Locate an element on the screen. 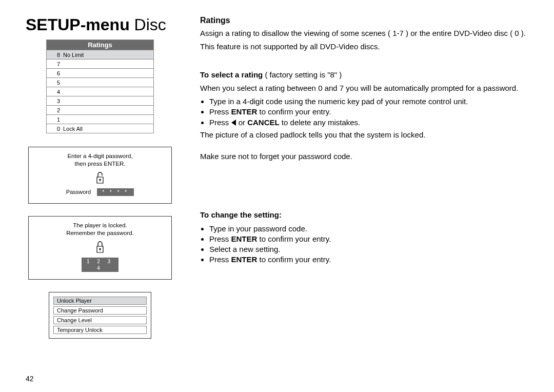 Image resolution: width=554 pixels, height=392 pixels. ratings-row-label: Lock All is located at coordinates (73, 129).